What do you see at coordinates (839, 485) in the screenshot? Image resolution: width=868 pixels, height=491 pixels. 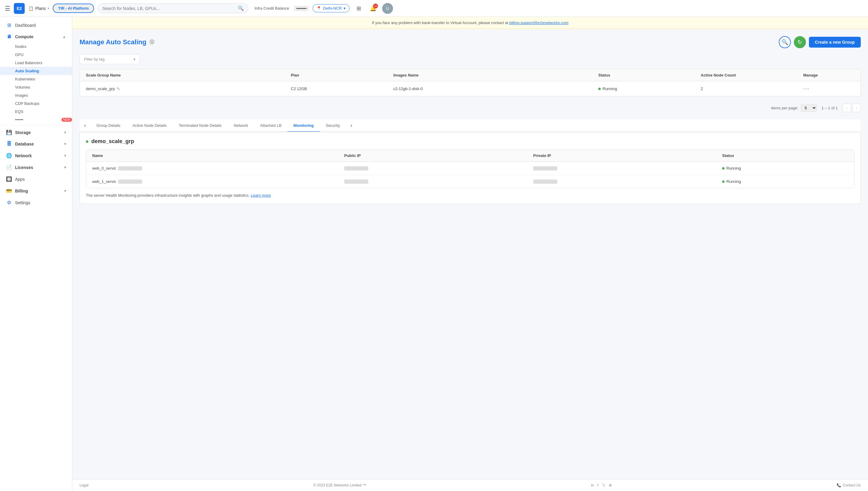 I see `contact-icon: 📞` at bounding box center [839, 485].